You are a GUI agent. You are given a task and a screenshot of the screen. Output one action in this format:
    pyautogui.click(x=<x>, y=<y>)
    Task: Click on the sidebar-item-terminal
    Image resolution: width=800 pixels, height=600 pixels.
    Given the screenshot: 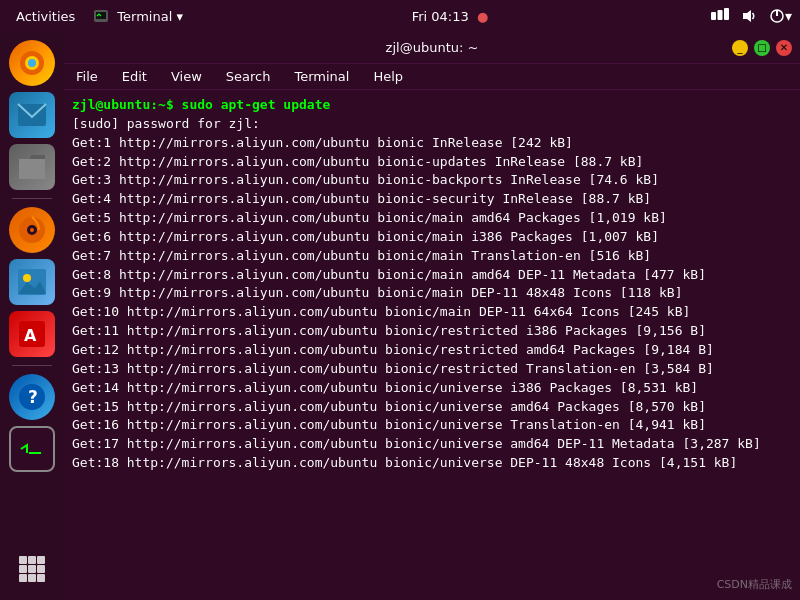 What is the action you would take?
    pyautogui.click(x=32, y=449)
    